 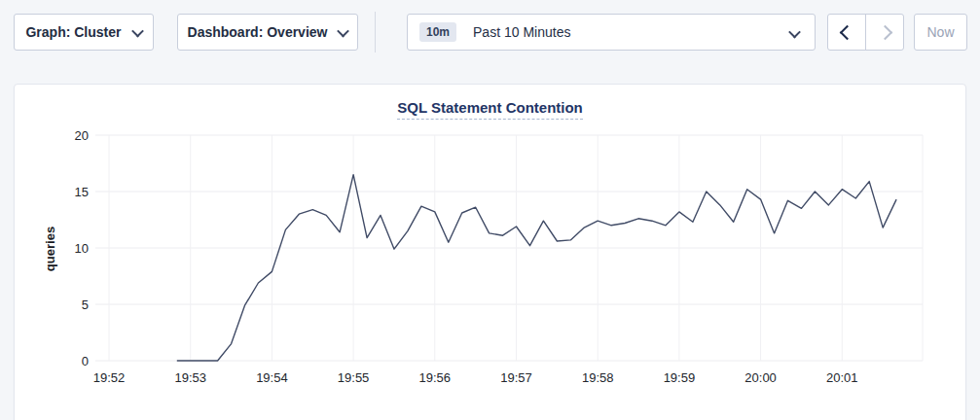 I want to click on chevron-right-icon, so click(x=885, y=32).